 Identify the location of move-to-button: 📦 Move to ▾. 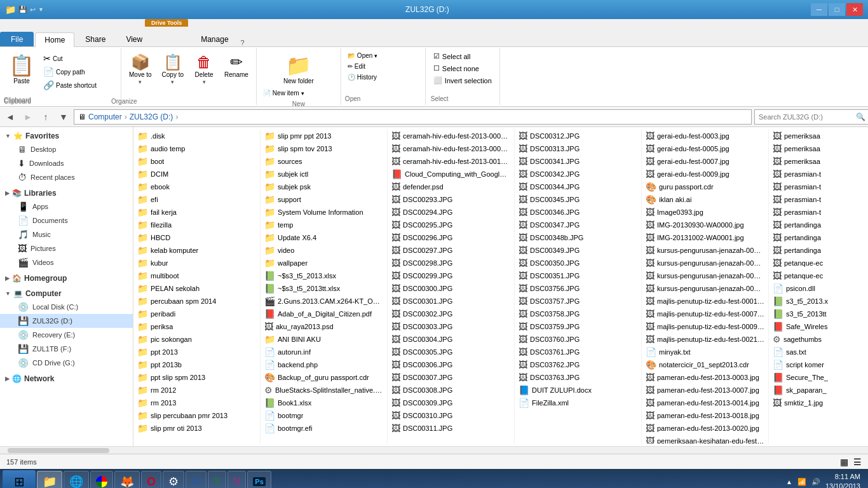
(140, 69).